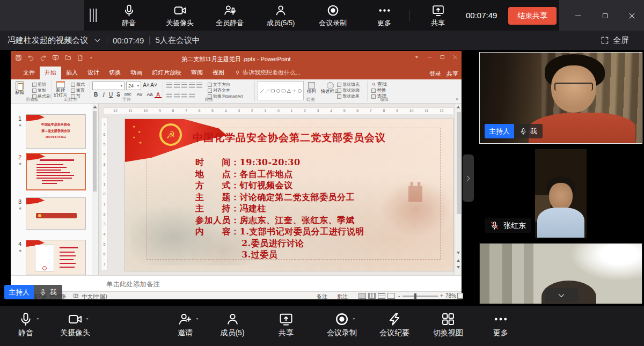 This screenshot has height=346, width=644. Describe the element at coordinates (50, 73) in the screenshot. I see `tab-home: 开始` at that location.